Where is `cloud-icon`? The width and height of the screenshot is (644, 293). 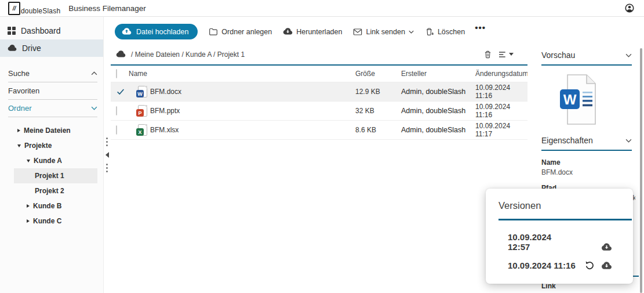 cloud-icon is located at coordinates (12, 48).